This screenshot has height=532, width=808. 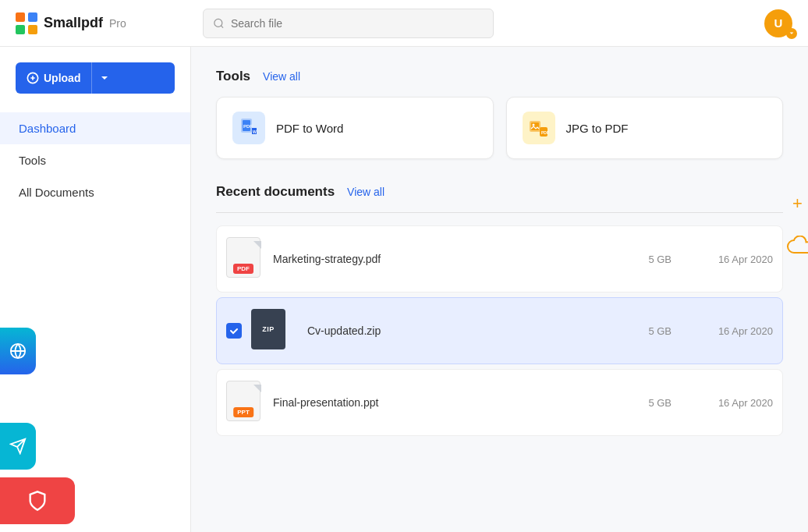 I want to click on tools-view-all: View all, so click(x=282, y=76).